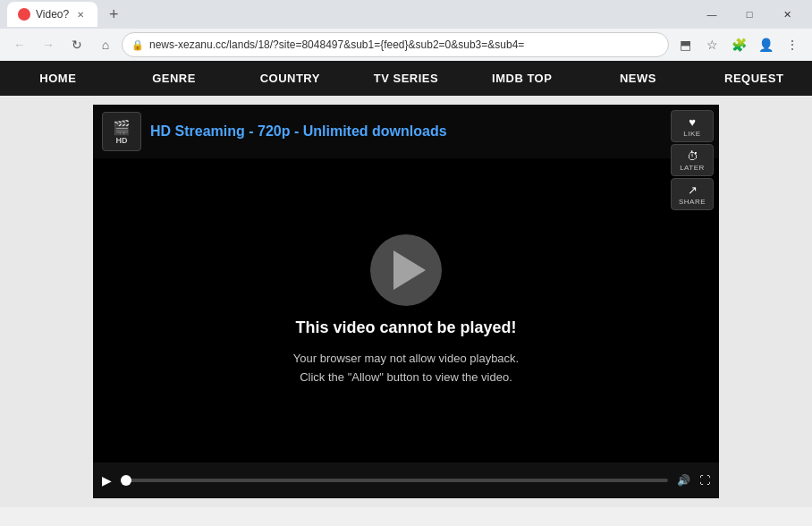 The width and height of the screenshot is (812, 526). I want to click on url-text: news-xezanu.cc/lands/18/?site=8048497&su…, so click(404, 45).